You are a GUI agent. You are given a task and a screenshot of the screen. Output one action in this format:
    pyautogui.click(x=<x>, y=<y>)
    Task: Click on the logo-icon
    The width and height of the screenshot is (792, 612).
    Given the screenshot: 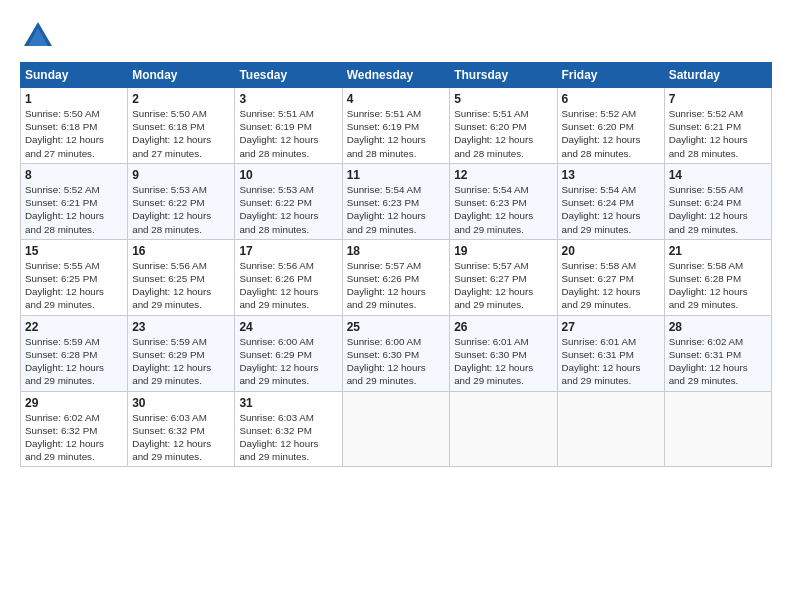 What is the action you would take?
    pyautogui.click(x=38, y=36)
    